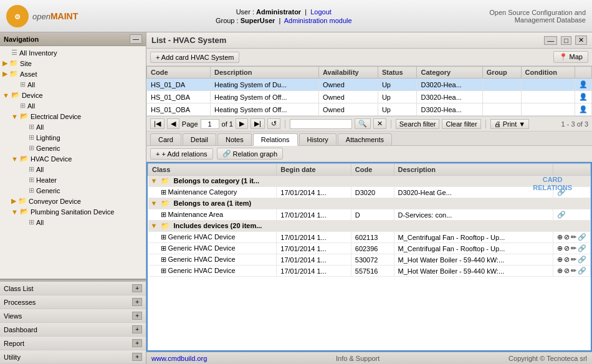  I want to click on sidebar-item-device: ▼ 📂 Device, so click(73, 95).